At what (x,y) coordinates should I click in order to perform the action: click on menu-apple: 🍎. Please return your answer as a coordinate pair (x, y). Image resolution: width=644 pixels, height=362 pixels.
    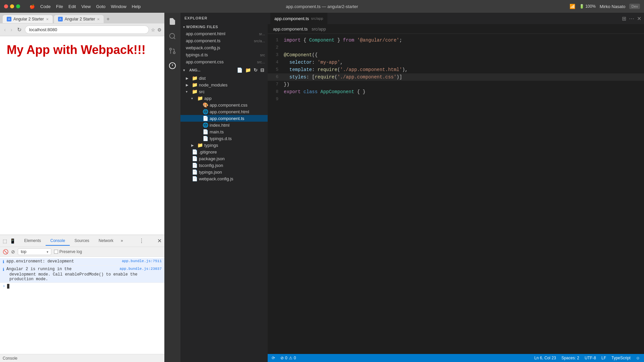
    Looking at the image, I should click on (32, 7).